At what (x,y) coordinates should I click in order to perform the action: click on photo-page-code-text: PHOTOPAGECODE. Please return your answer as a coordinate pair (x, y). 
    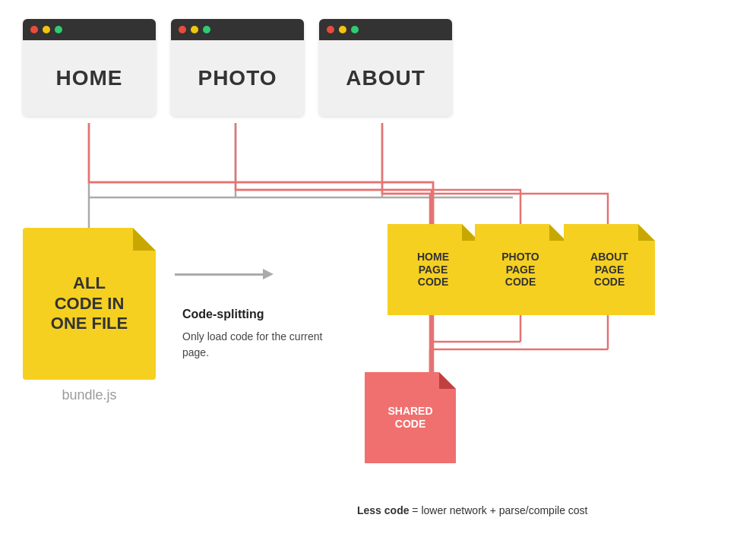
    Looking at the image, I should click on (520, 270).